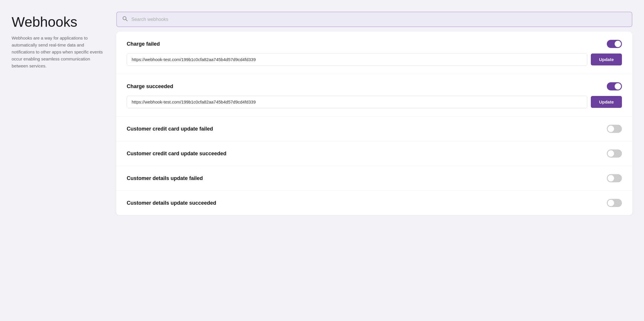 The image size is (644, 321). Describe the element at coordinates (374, 44) in the screenshot. I see `webhook-header-charge-failed: Charge failed` at that location.